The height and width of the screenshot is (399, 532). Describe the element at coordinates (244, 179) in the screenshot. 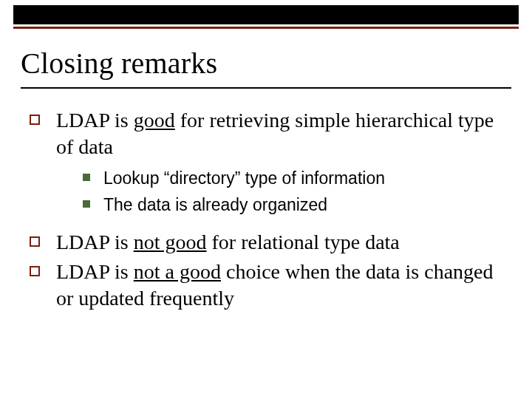

I see `sub-bullet-text: Lookup “directory” type of information` at that location.